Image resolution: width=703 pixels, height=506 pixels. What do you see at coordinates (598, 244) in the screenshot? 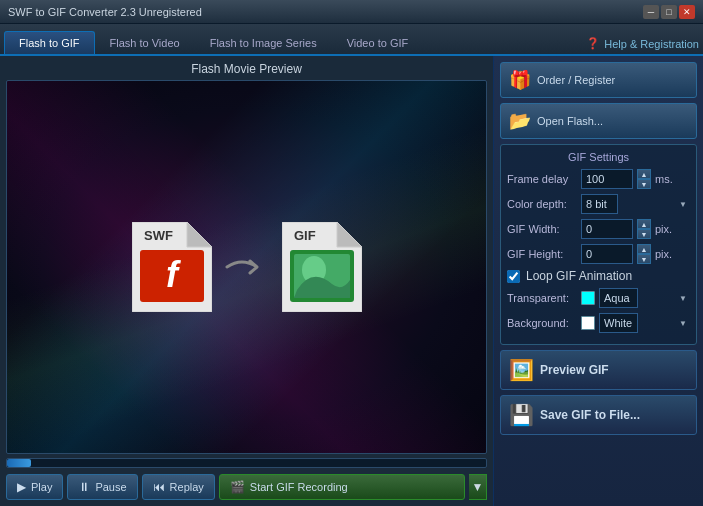
I see `gif-settings-box: GIF Settings Frame delay ▲ ▼ ms. Color d…` at bounding box center [598, 244].